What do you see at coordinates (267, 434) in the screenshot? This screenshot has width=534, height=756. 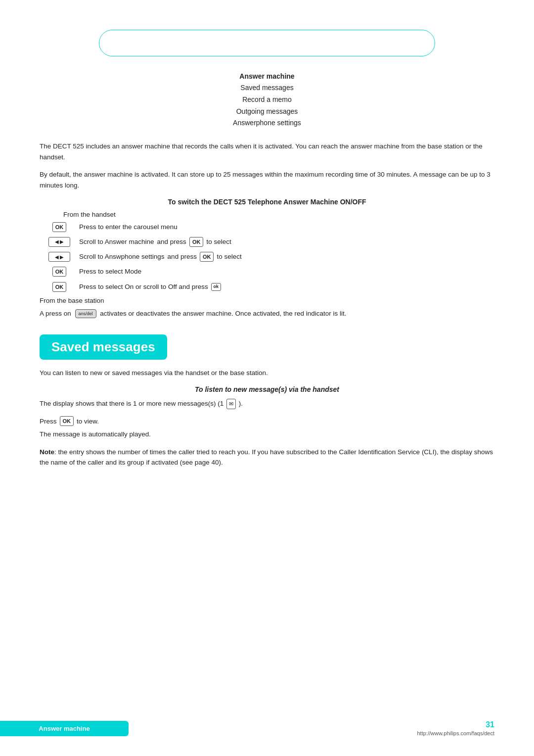 I see `auto-played-text: The message is automatically played.` at bounding box center [267, 434].